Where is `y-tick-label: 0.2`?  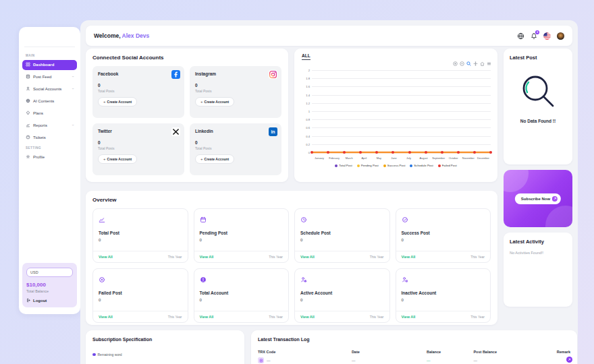 y-tick-label: 0.2 is located at coordinates (308, 144).